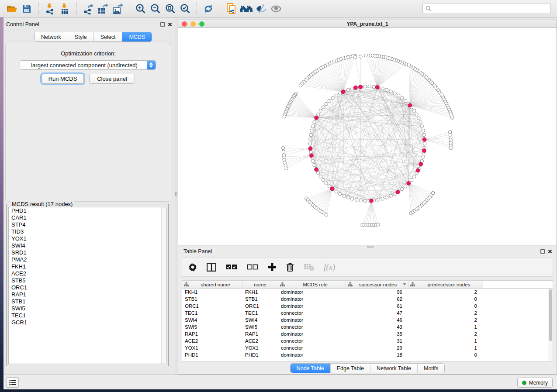  I want to click on result-node-tec1: TEC1, so click(87, 316).